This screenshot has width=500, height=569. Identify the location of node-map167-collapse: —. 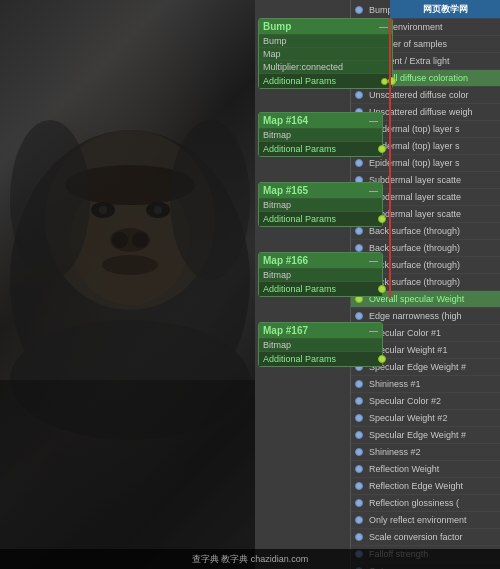
(374, 331).